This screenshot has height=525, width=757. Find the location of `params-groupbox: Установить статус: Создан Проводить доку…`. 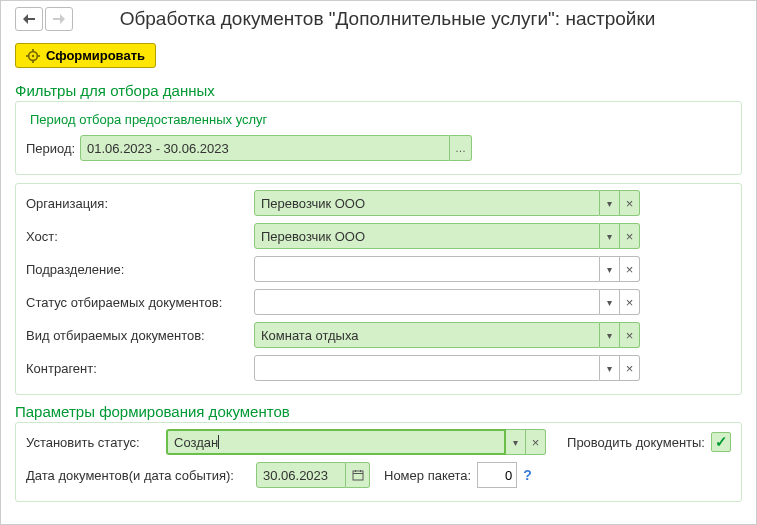

params-groupbox: Установить статус: Создан Проводить доку… is located at coordinates (378, 462).